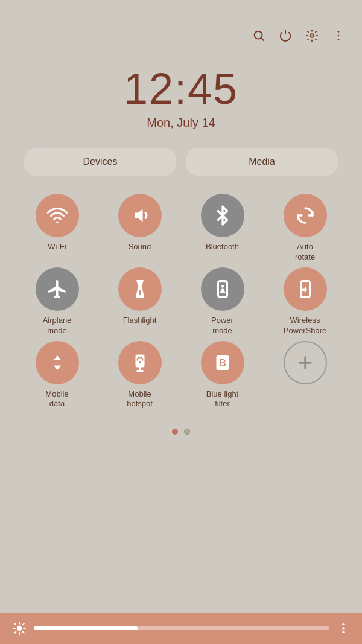 This screenshot has height=644, width=362. I want to click on add-icon-circle, so click(305, 363).